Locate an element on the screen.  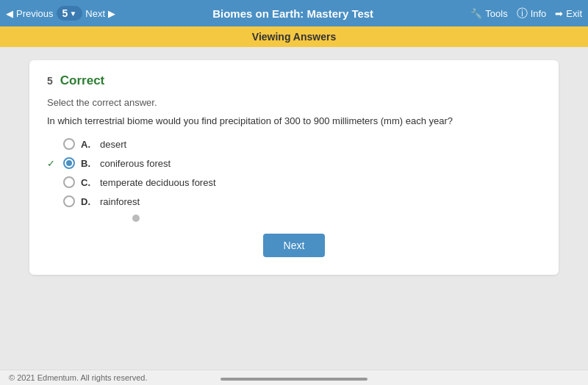
tools-button: 🔧 Tools is located at coordinates (489, 13).